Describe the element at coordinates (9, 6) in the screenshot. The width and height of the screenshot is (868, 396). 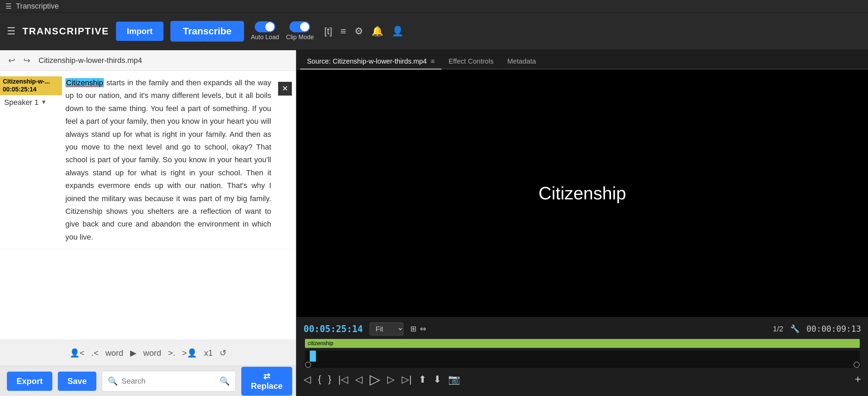
I see `top-hamburger-icon: ☰` at that location.